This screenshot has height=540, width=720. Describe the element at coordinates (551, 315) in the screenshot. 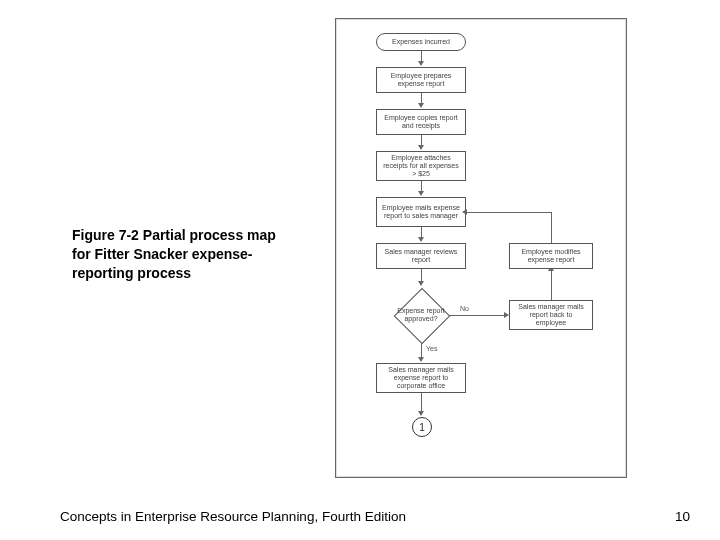

I see `process-mail-back: Sales manager mails report back to emplo…` at that location.